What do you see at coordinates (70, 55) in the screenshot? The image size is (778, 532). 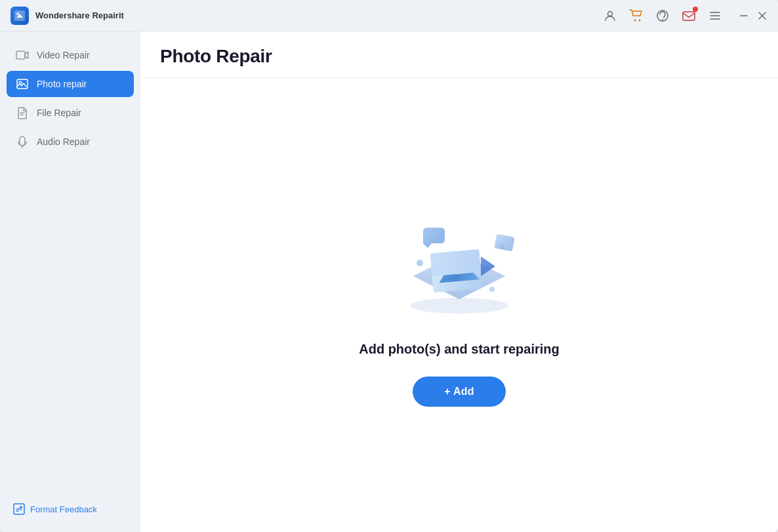 I see `sidebar-item-video-repair: Video Repair` at bounding box center [70, 55].